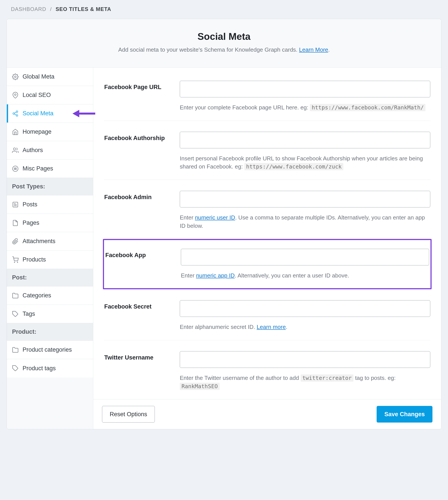  Describe the element at coordinates (37, 132) in the screenshot. I see `sidebar-item-label: Homepage` at that location.